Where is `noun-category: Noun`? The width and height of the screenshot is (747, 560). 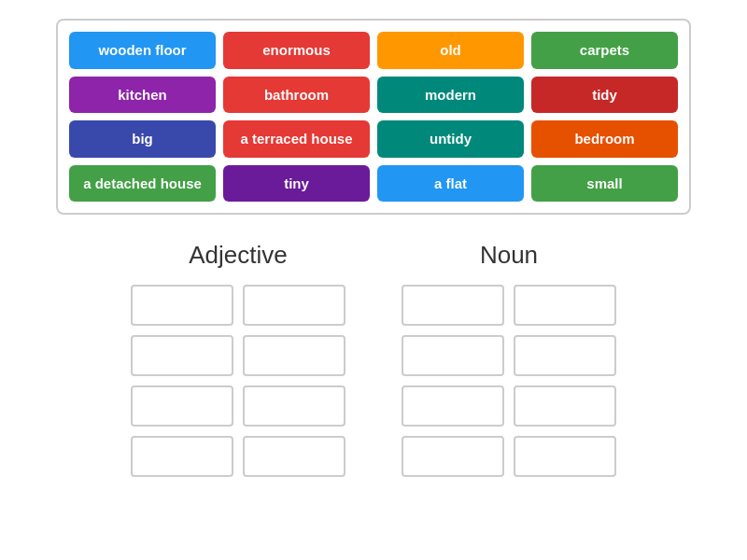
noun-category: Noun is located at coordinates (509, 358).